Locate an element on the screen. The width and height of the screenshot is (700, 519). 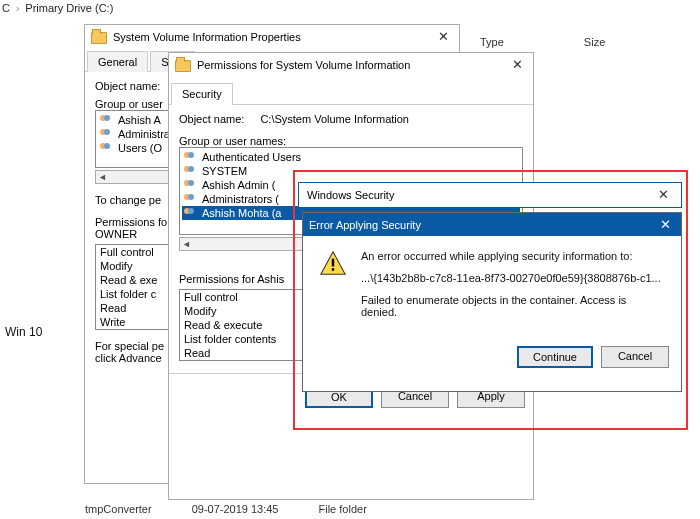
list-item: Administrators ( is located at coordinates (240, 199).